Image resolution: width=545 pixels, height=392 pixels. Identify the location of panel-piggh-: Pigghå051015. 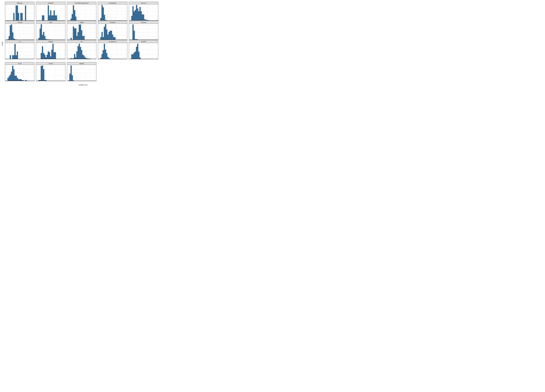
(51, 51).